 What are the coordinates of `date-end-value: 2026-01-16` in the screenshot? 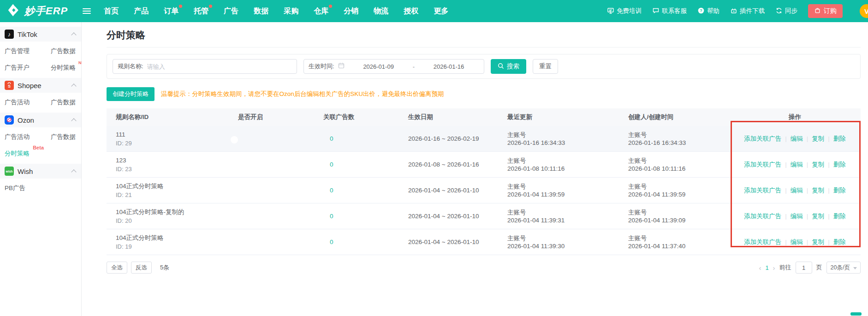 It's located at (449, 66).